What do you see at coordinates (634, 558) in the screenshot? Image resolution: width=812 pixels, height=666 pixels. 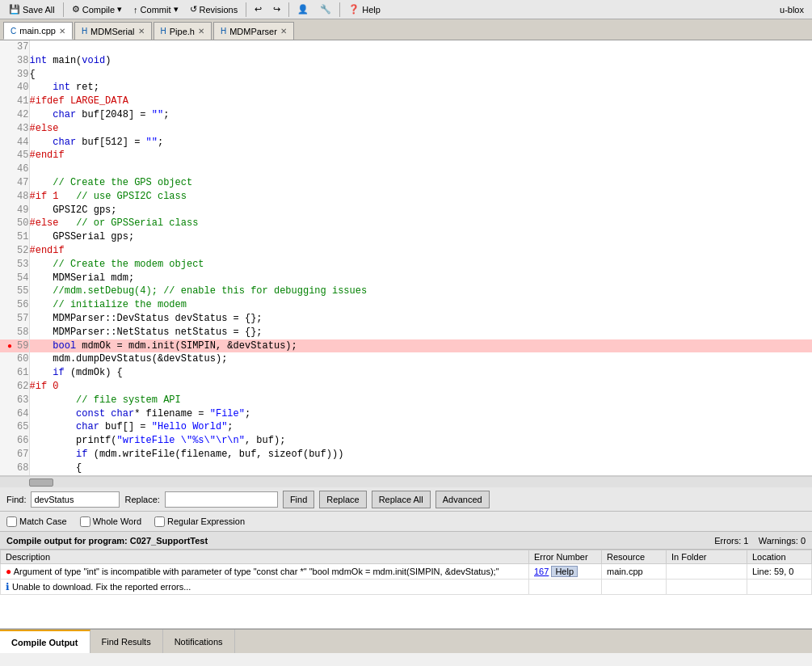 I see `col-header-resource: Resource` at bounding box center [634, 558].